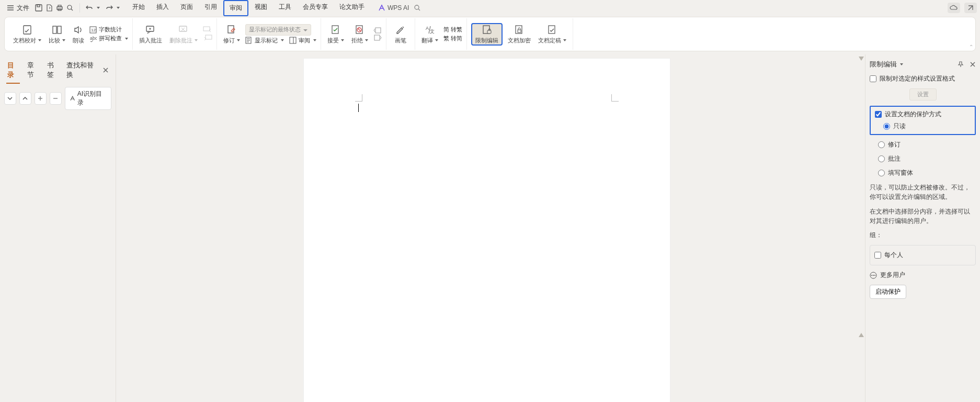  What do you see at coordinates (187, 8) in the screenshot?
I see `tab-page: 页面` at bounding box center [187, 8].